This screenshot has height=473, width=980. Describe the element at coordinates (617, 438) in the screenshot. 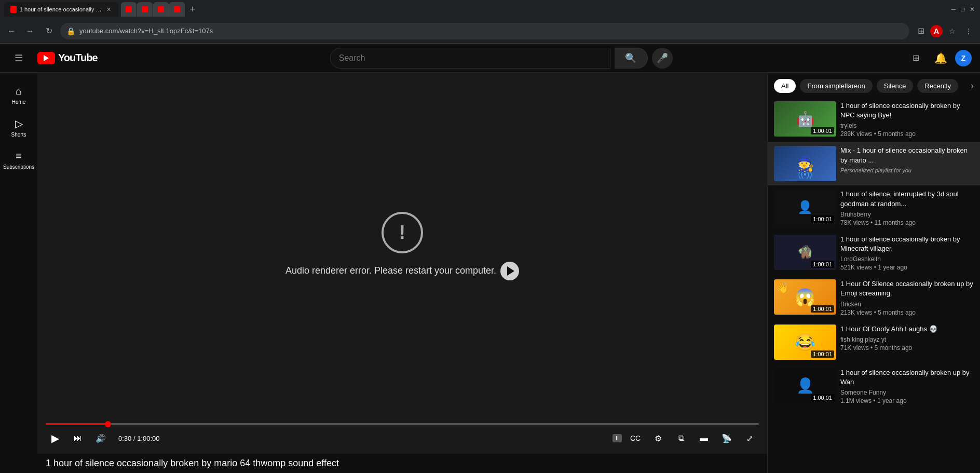

I see `quality-badge: II` at that location.